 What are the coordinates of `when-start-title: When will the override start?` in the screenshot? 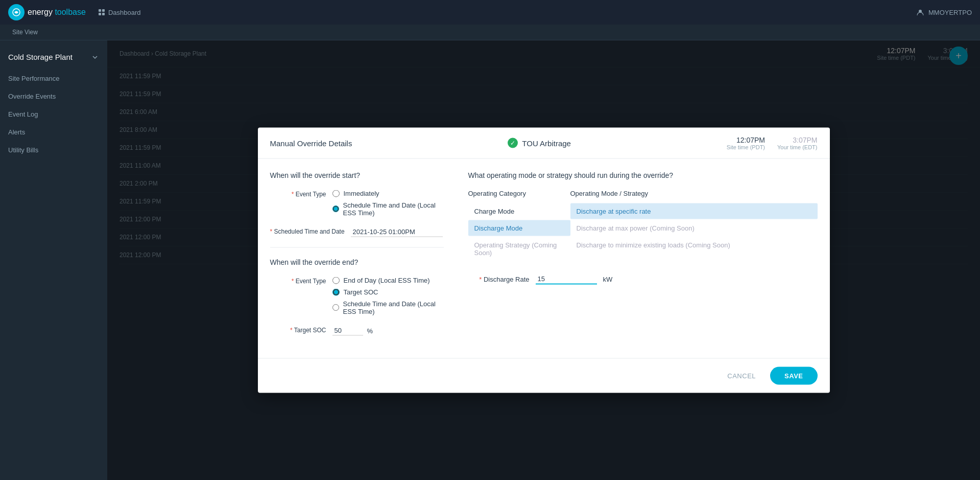 It's located at (357, 175).